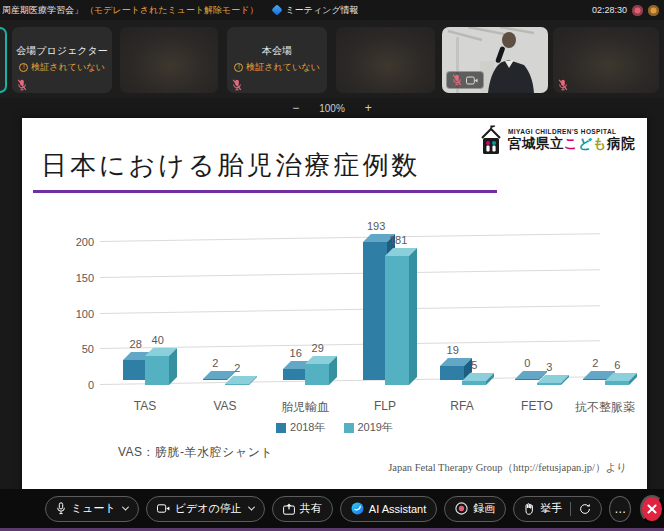 The image size is (664, 531). What do you see at coordinates (358, 508) in the screenshot?
I see `ai-companion-icon` at bounding box center [358, 508].